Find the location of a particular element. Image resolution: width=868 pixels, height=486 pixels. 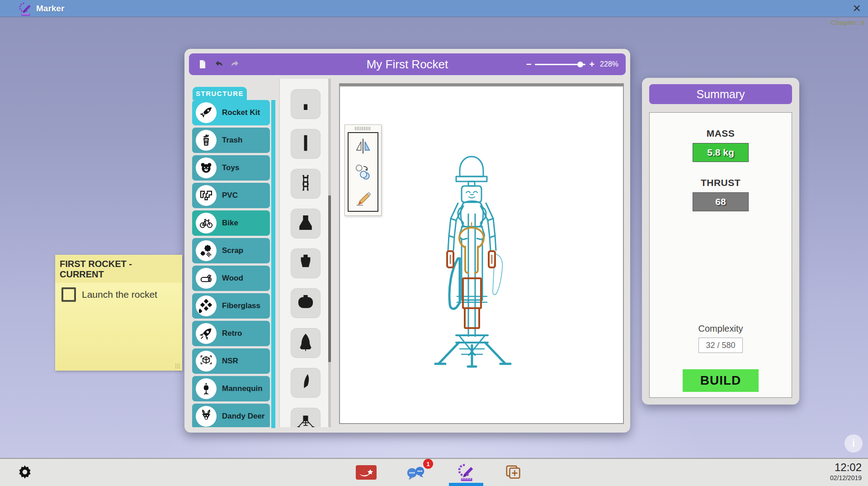

notification-badge: 1 is located at coordinates (428, 464).